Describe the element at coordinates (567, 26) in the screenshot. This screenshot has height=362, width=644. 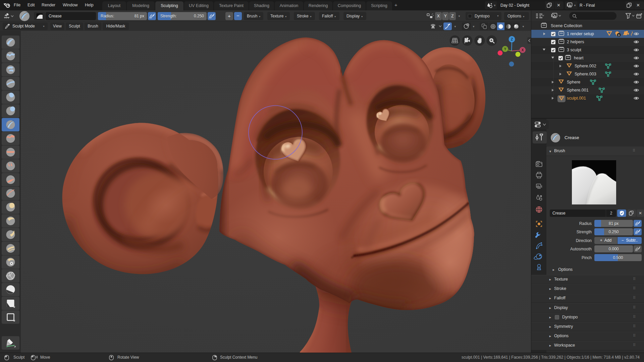
I see `svg-text: Scene Collection` at that location.